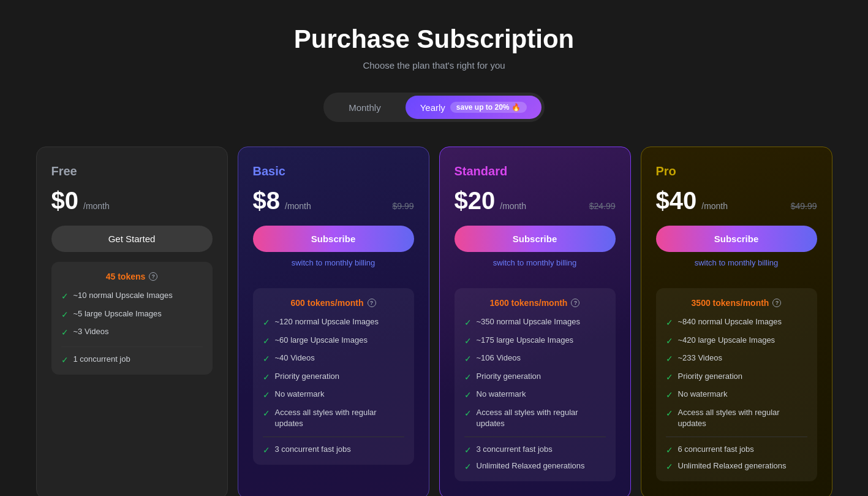 This screenshot has width=868, height=496. I want to click on yearly-badge: save up to 20% 🔥, so click(489, 107).